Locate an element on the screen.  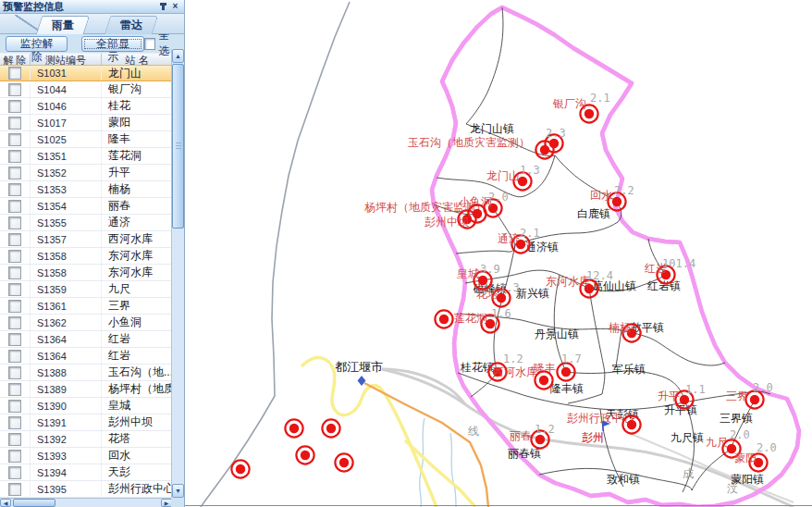
horizontal-scrollbar-thumb is located at coordinates (34, 503).